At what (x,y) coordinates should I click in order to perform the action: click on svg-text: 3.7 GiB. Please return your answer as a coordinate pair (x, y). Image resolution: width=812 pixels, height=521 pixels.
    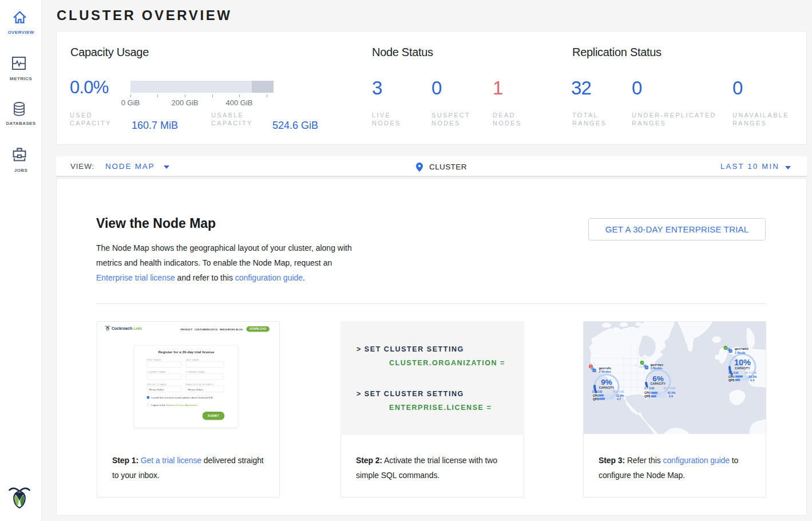
    Looking at the image, I should click on (649, 388).